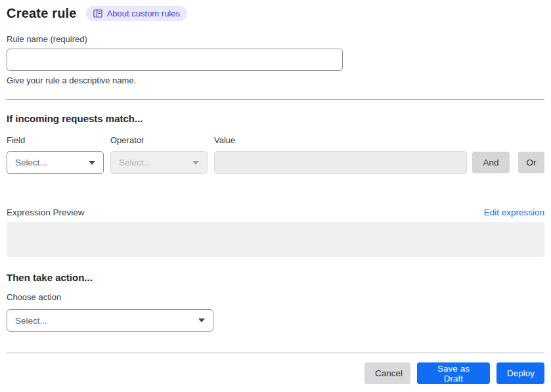 This screenshot has width=551, height=392. What do you see at coordinates (32, 163) in the screenshot?
I see `field-select-value: Select...` at bounding box center [32, 163].